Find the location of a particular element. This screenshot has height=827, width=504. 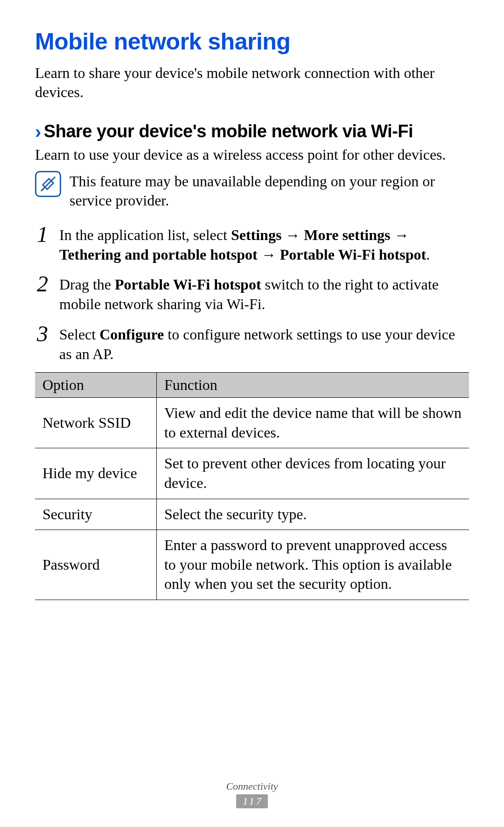

table-row: Password Enter a password to prevent una… is located at coordinates (252, 565).